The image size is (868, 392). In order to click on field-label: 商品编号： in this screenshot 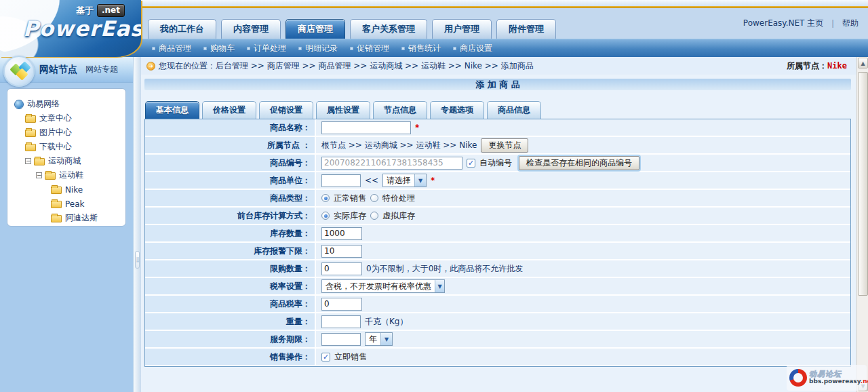, I will do `click(231, 163)`.